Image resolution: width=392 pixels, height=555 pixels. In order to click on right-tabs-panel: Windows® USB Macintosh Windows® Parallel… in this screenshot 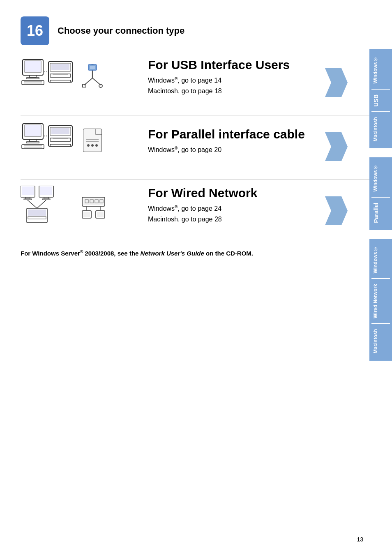, I will do `click(380, 205)`.